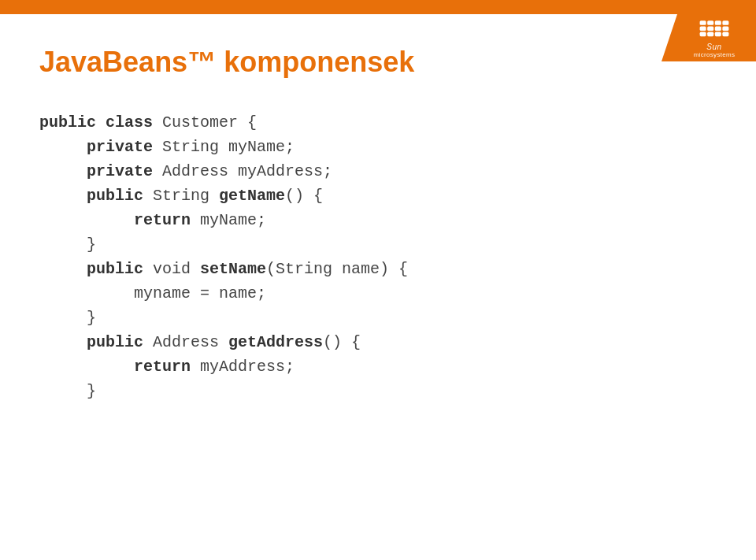 This screenshot has width=756, height=560. I want to click on code-line-4: public String getName() {, so click(402, 195).